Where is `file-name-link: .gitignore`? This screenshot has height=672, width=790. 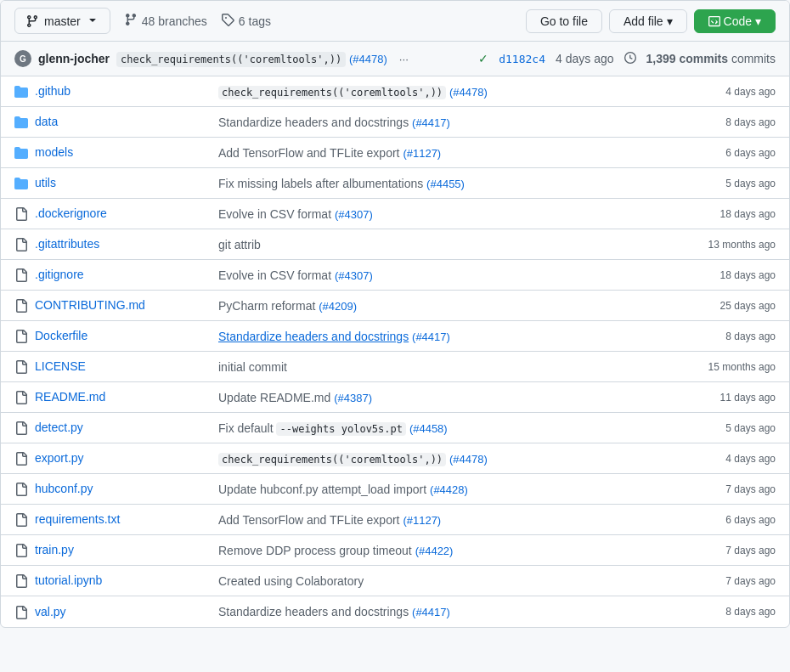
file-name-link: .gitignore is located at coordinates (59, 274).